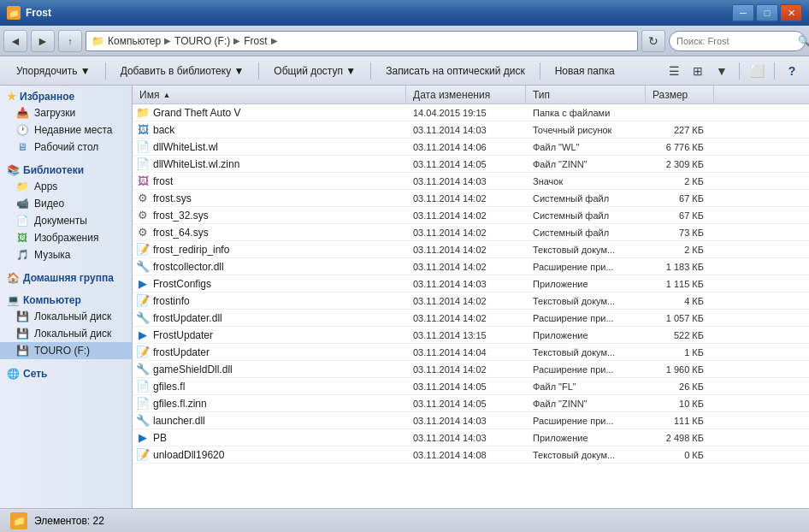 This screenshot has height=532, width=809. Describe the element at coordinates (66, 204) in the screenshot. I see `sidebar-item-video: 📹 Видео` at that location.